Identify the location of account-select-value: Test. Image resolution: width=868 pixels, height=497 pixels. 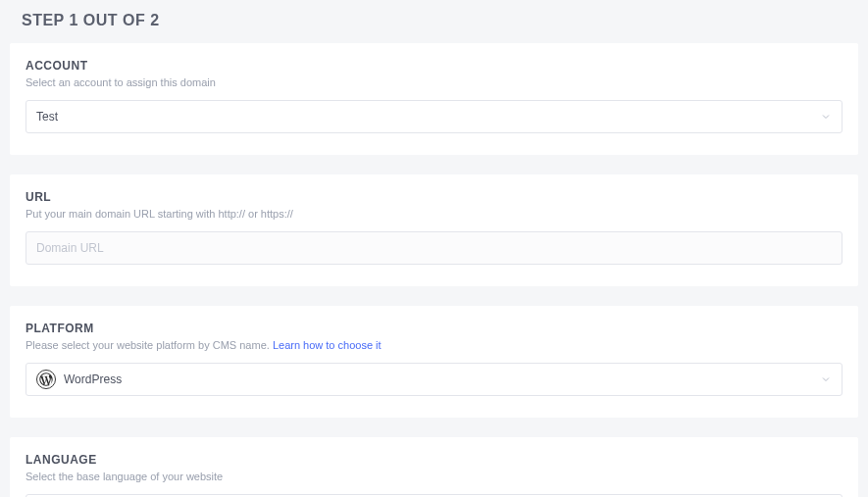
(428, 117).